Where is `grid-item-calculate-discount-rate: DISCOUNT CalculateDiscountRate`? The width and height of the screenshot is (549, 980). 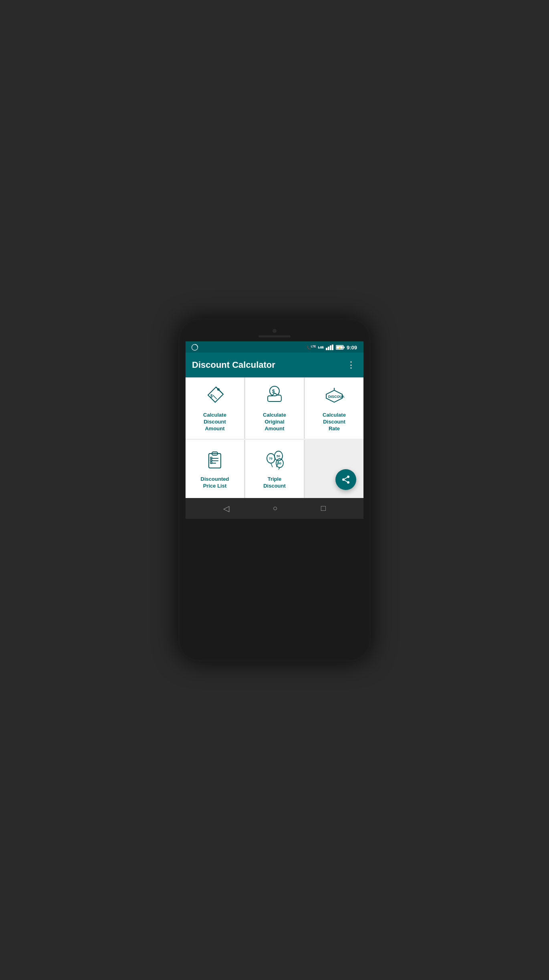 grid-item-calculate-discount-rate: DISCOUNT CalculateDiscountRate is located at coordinates (334, 408).